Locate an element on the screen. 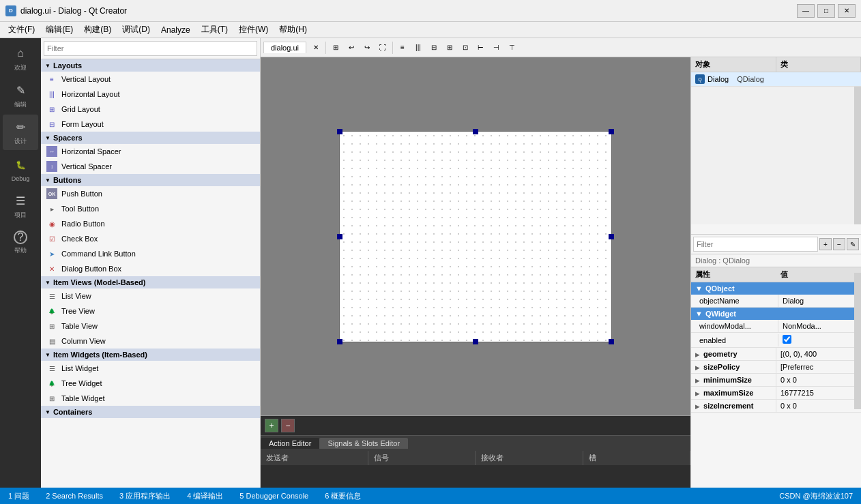 The height and width of the screenshot is (504, 861). status-compile: 4 编译输出 is located at coordinates (205, 496).